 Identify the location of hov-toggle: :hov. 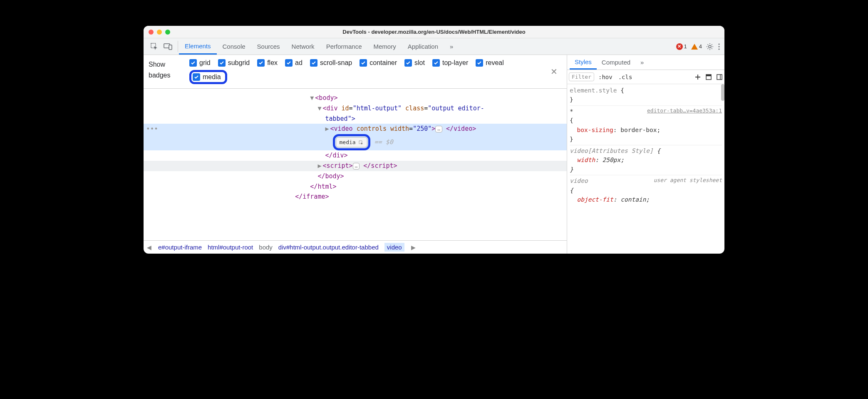
(605, 77).